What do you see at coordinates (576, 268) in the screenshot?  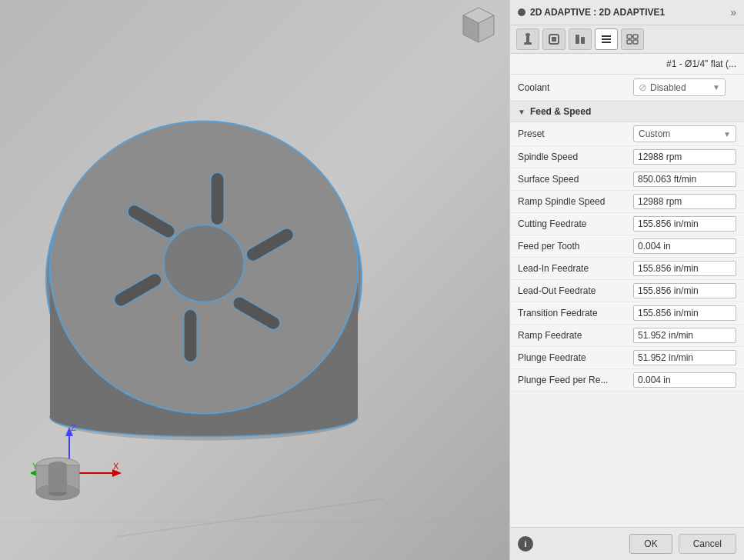 I see `lead-in-feedrate-label: Lead-In Feedrate` at bounding box center [576, 268].